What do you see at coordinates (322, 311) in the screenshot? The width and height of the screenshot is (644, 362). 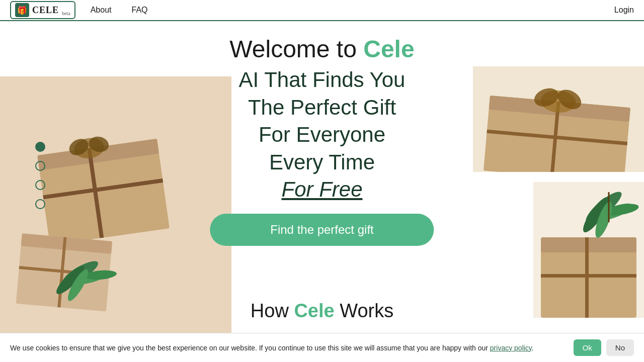 I see `how-section: How Cele Works` at bounding box center [322, 311].